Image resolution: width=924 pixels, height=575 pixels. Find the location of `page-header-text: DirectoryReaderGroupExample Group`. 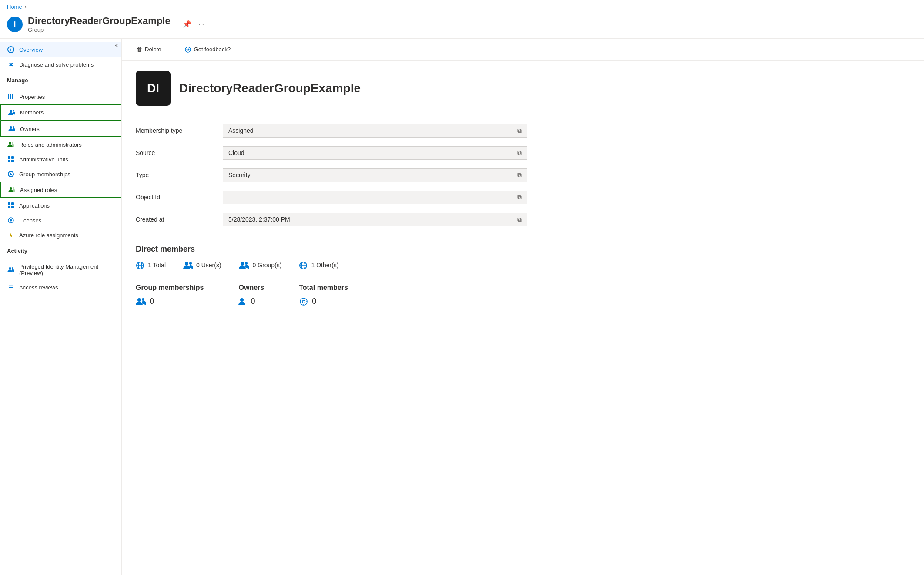

page-header-text: DirectoryReaderGroupExample Group is located at coordinates (99, 24).